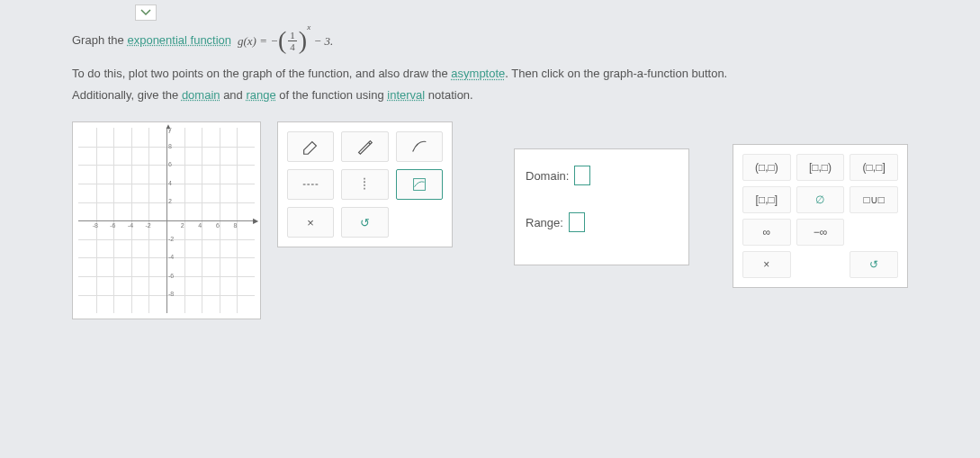 This screenshot has width=980, height=458. What do you see at coordinates (821, 167) in the screenshot?
I see `interval-closed-open: [□,□)` at bounding box center [821, 167].